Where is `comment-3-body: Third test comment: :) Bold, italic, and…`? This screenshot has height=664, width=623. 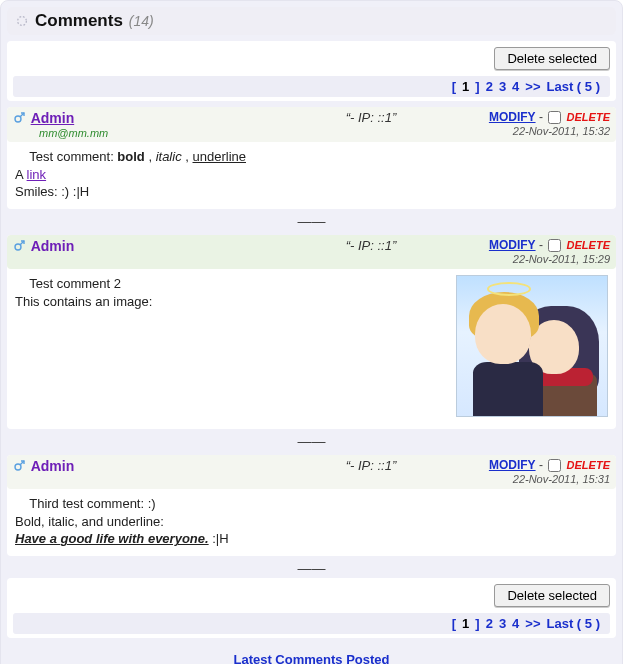 comment-3-body: Third test comment: :) Bold, italic, and… is located at coordinates (312, 522).